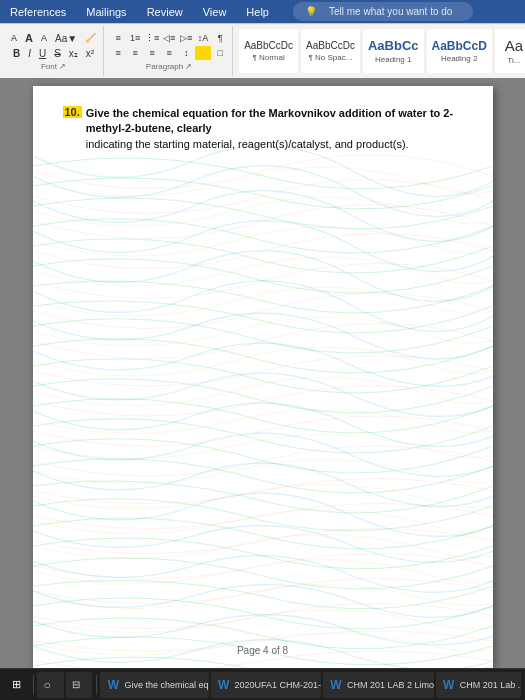 The height and width of the screenshot is (700, 525). Describe the element at coordinates (262, 12) in the screenshot. I see `ribbon-tab-bar: References Mailings Review View Help 💡 T…` at that location.